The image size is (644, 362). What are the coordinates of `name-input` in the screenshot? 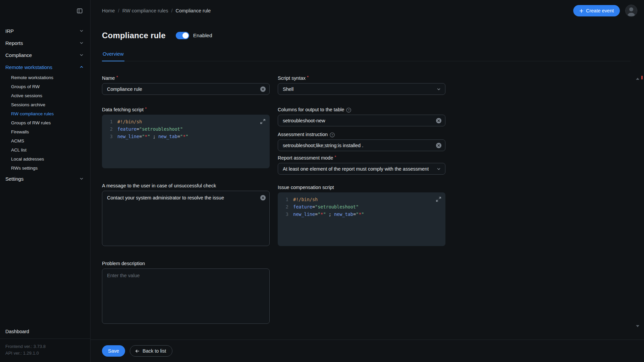 It's located at (186, 89).